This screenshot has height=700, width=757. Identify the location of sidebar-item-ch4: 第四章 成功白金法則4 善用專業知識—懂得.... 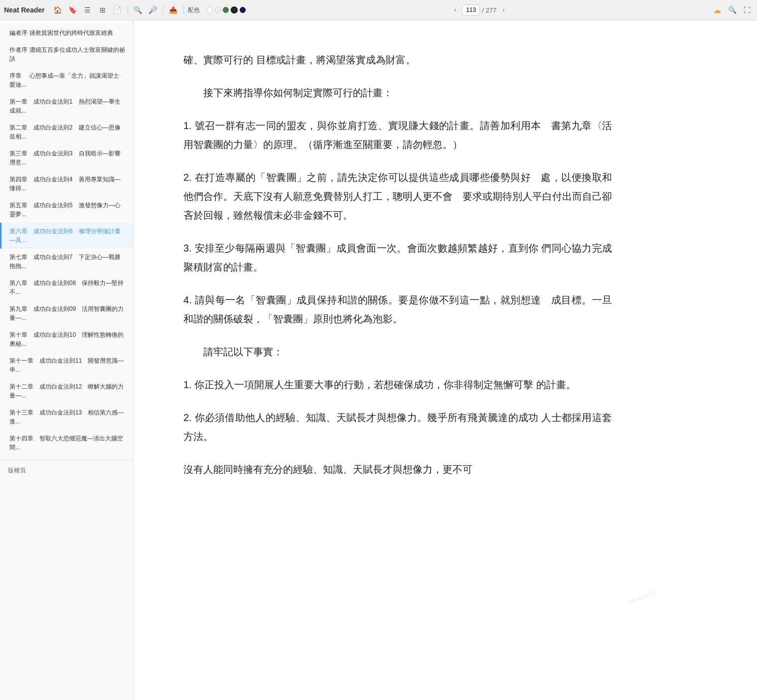
(67, 184).